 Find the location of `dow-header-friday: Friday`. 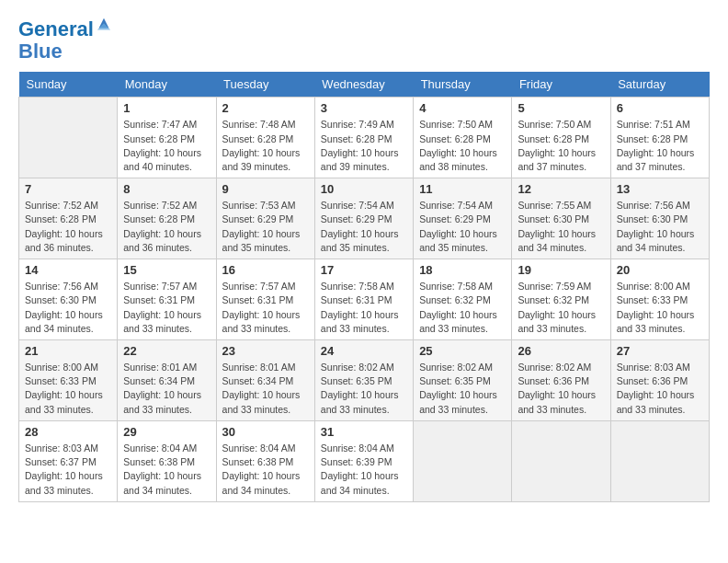

dow-header-friday: Friday is located at coordinates (561, 85).